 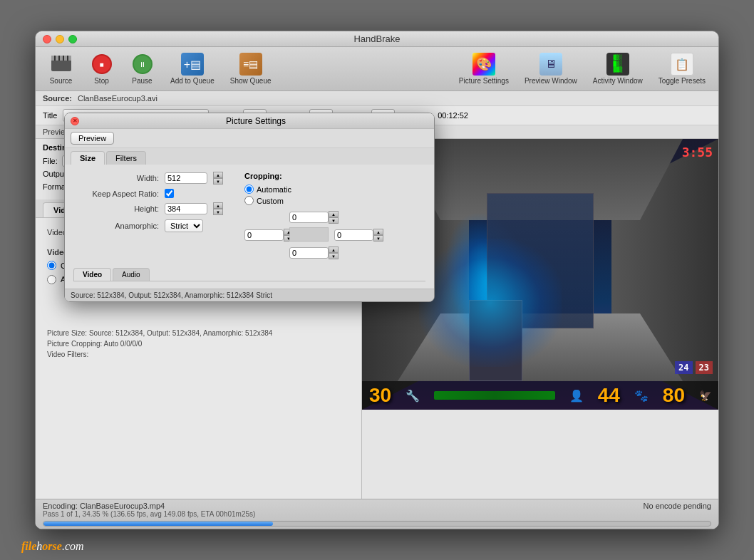 I want to click on dialog-tab-filters: Filters, so click(x=126, y=158).